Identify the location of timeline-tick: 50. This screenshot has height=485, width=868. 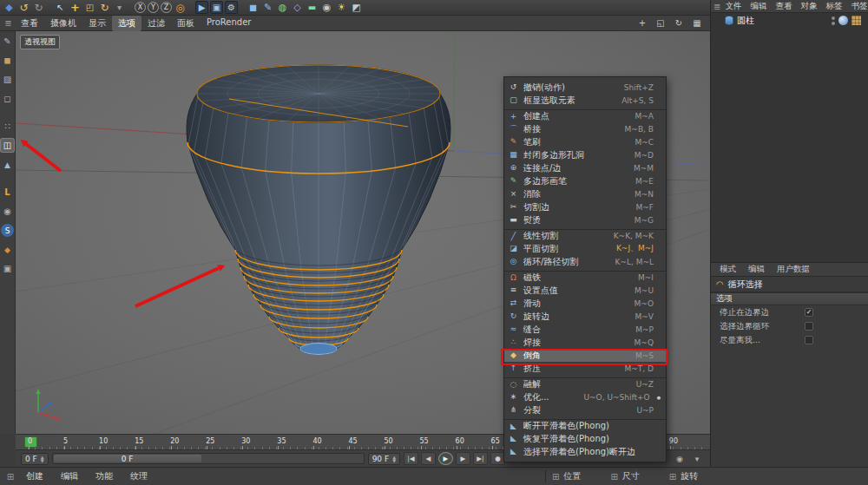
(401, 442).